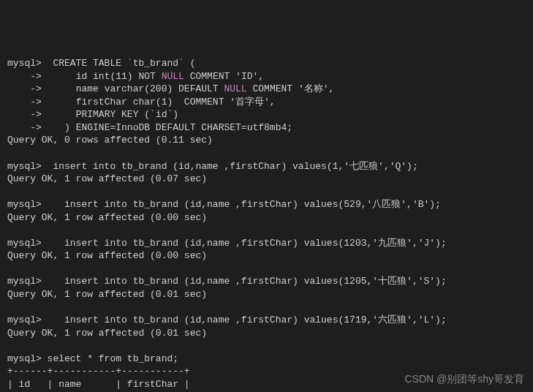 The height and width of the screenshot is (392, 533). What do you see at coordinates (266, 115) in the screenshot?
I see `terminal-line: -> PRIMARY KEY (`id`)` at bounding box center [266, 115].